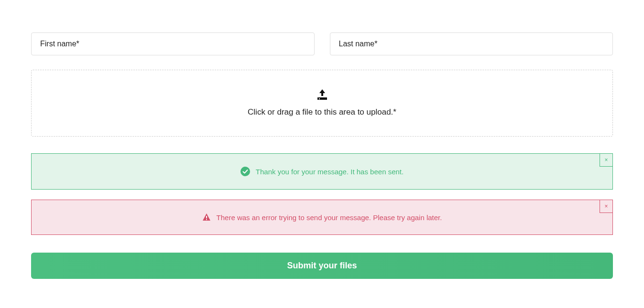 Image resolution: width=644 pixels, height=308 pixels. I want to click on last-name-field-wrapper, so click(471, 44).